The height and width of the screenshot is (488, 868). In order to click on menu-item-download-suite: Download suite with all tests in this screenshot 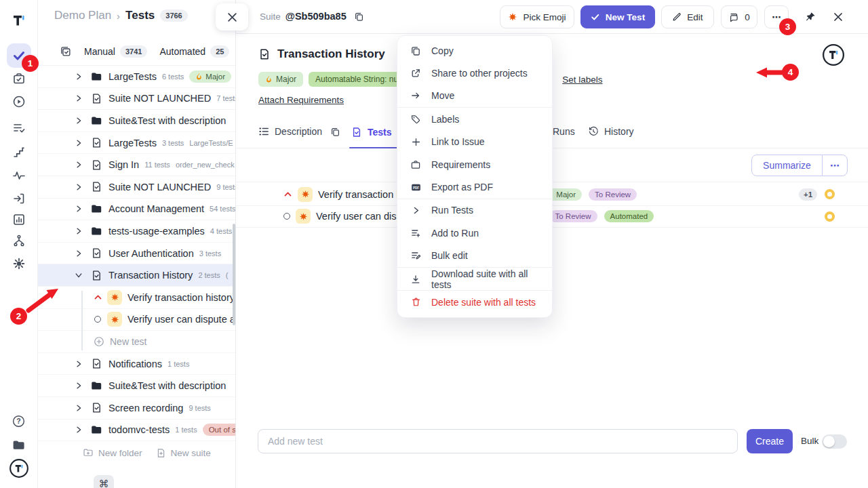, I will do `click(475, 279)`.